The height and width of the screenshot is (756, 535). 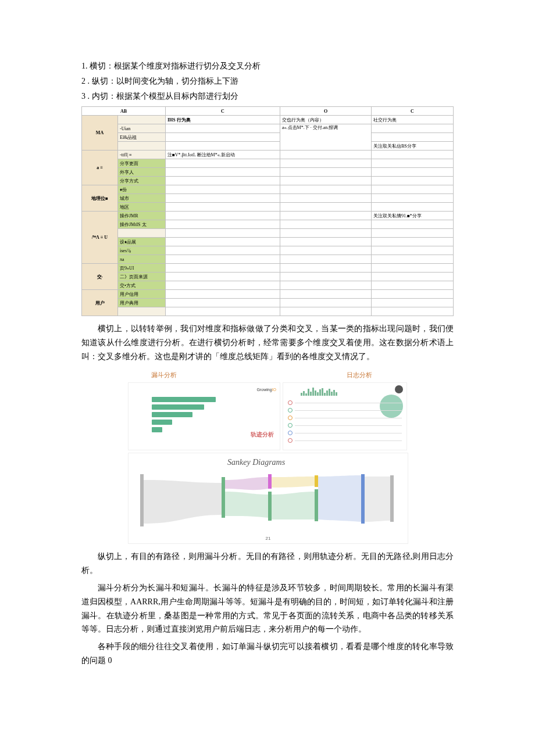 I want to click on cell-b-r5: -ttfI| ≡, so click(x=142, y=155).